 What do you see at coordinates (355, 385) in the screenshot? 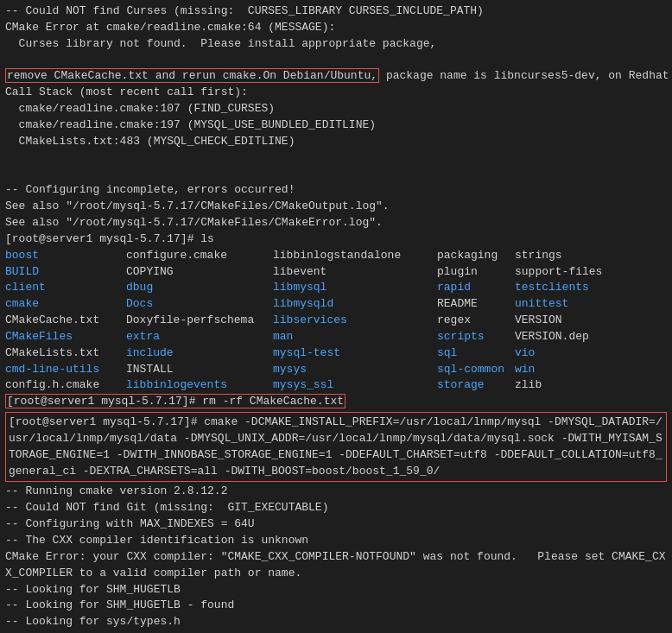
I see `ls-mysysssl: mysys_ssl` at bounding box center [355, 385].